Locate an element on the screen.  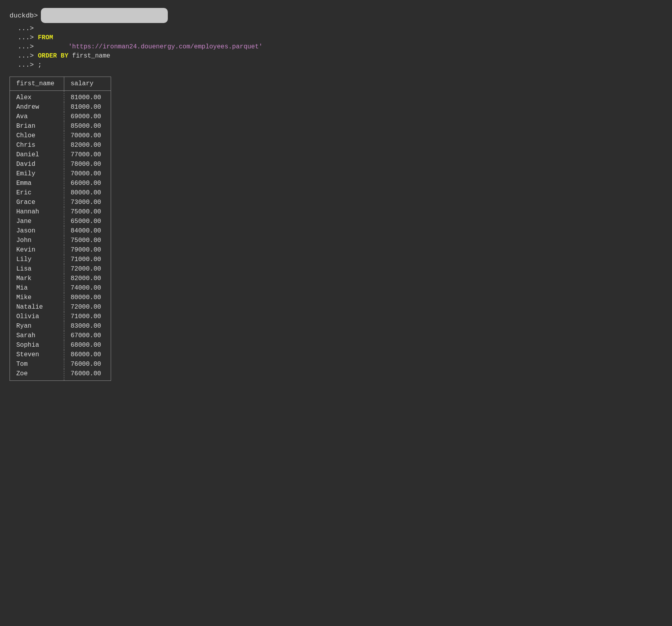
cell-salary: 73000.00 is located at coordinates (88, 202).